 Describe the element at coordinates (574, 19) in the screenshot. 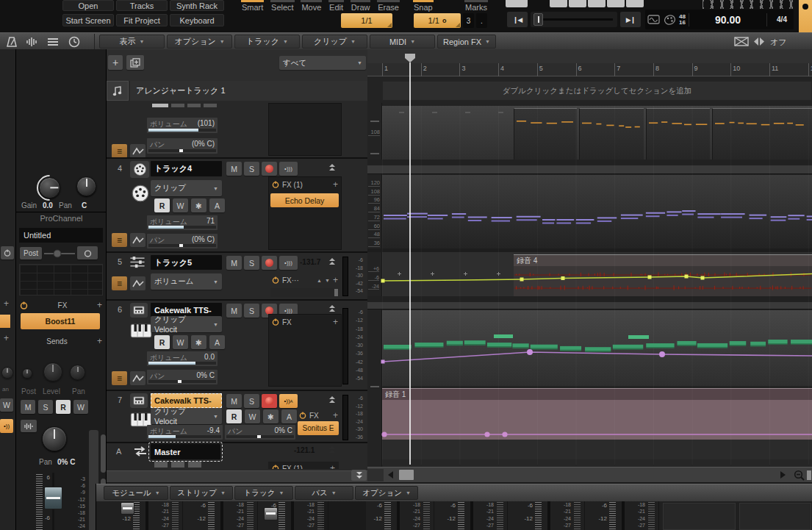

I see `transport-position-slider` at that location.